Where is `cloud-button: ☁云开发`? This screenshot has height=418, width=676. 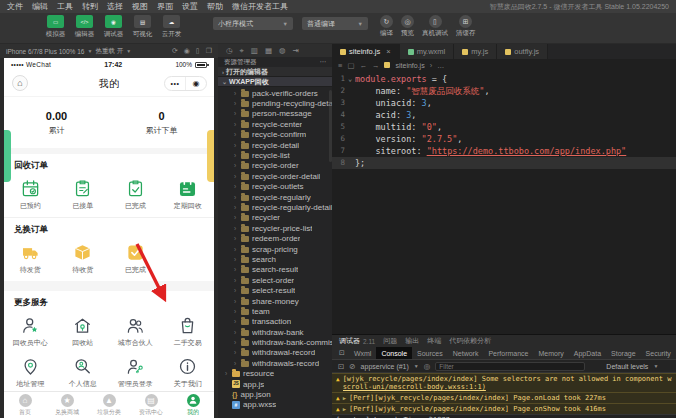
cloud-button: ☁云开发 is located at coordinates (172, 27).